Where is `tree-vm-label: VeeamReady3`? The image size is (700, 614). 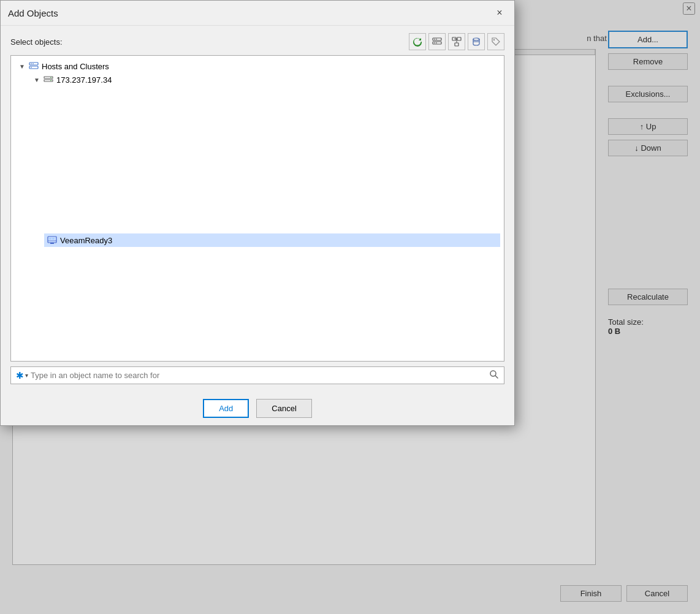
tree-vm-label: VeeamReady3 is located at coordinates (86, 240).